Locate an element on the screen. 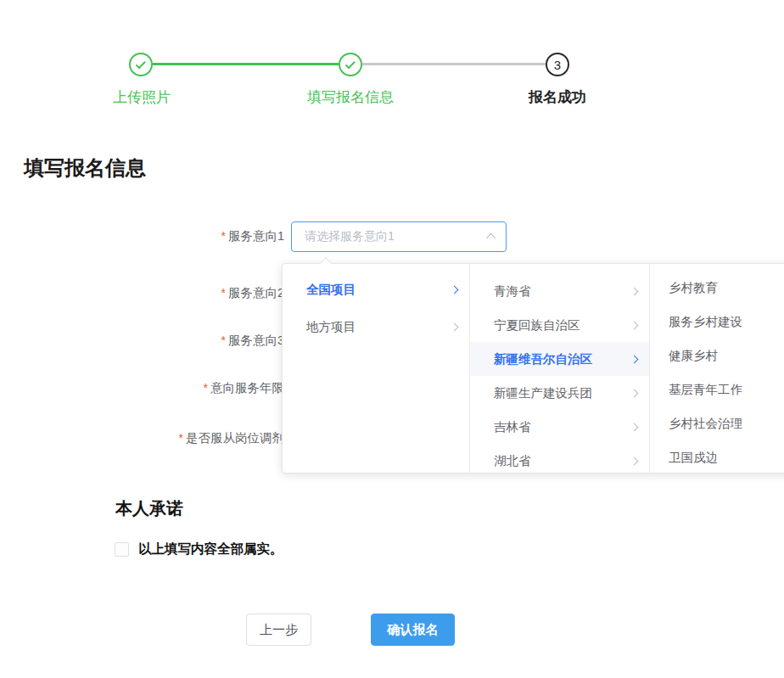 The image size is (784, 678). cascader-item-ningxia: 宁夏回族自治区 is located at coordinates (560, 325).